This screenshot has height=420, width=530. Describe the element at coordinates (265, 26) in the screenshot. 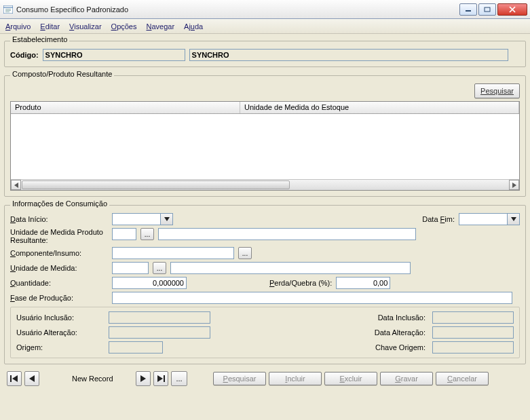

I see `menubar: Arquivo Editar Visualizar Opções Navegar…` at that location.